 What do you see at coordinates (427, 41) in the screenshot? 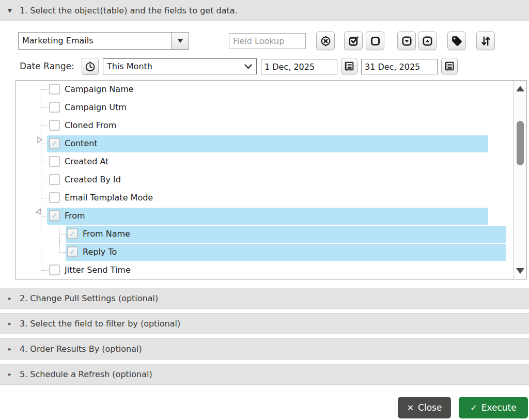
I see `collapse-all-button` at bounding box center [427, 41].